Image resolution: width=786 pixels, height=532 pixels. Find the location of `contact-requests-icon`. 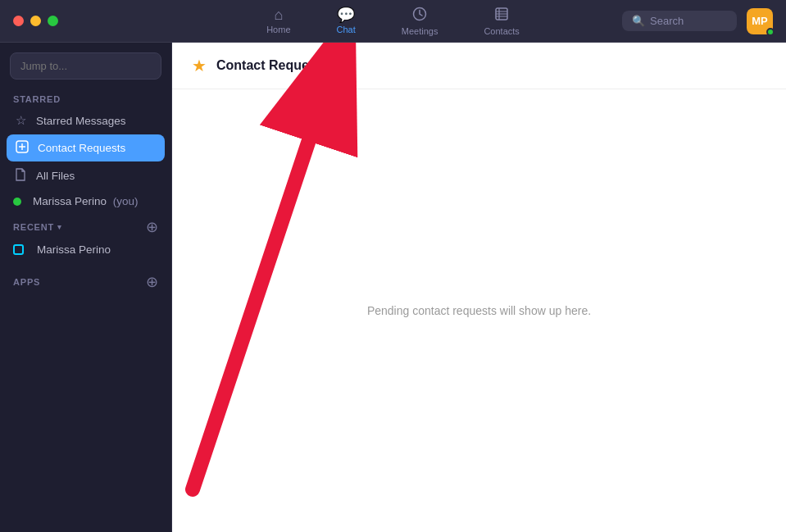

contact-requests-icon is located at coordinates (22, 148).